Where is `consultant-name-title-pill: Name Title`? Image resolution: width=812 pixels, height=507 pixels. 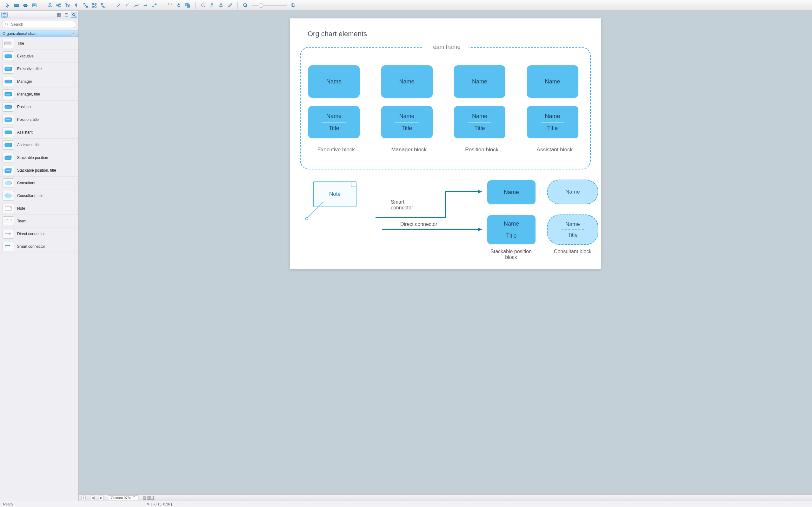 consultant-name-title-pill: Name Title is located at coordinates (573, 230).